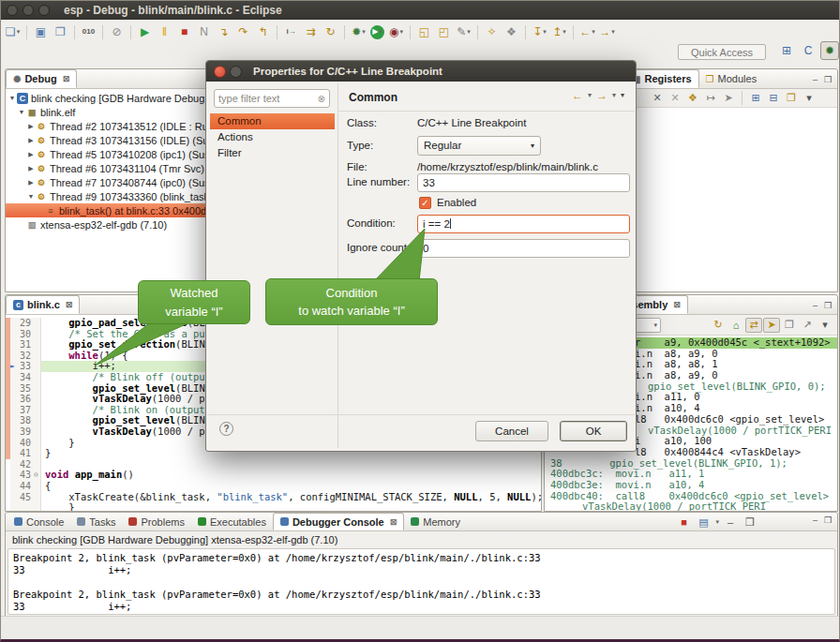  I want to click on line-number: 44, so click(22, 486).